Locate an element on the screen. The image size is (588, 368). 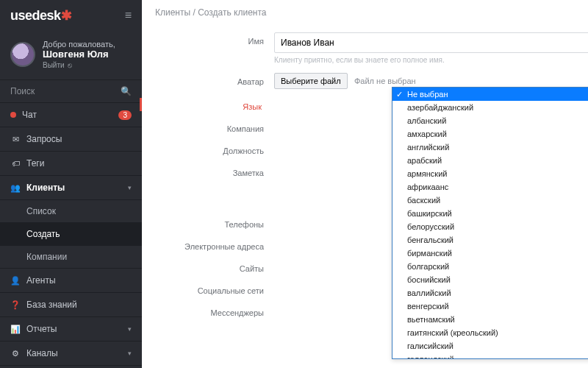
nav-item-Каналы: ⚙Каналы▾ is located at coordinates (71, 353).